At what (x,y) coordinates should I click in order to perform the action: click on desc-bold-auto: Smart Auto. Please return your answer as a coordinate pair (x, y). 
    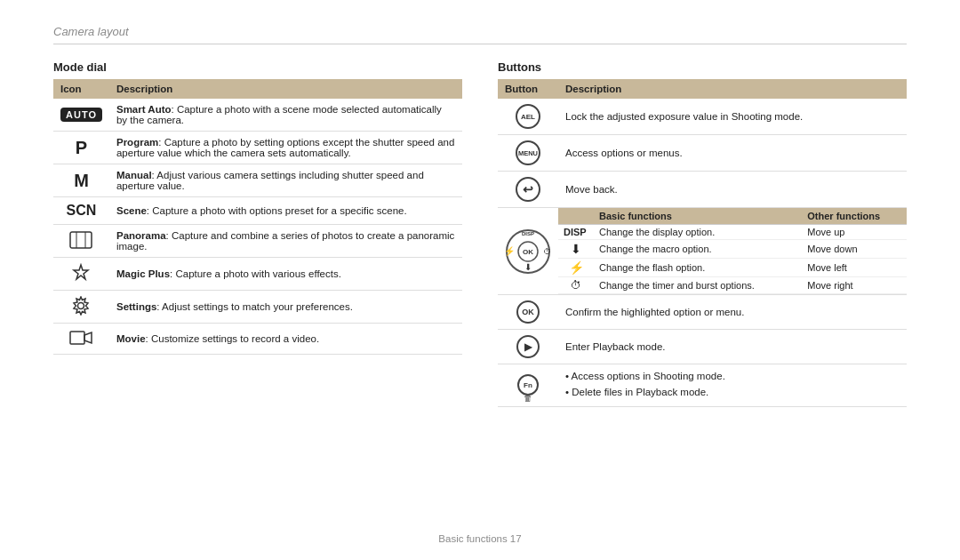
    Looking at the image, I should click on (144, 109).